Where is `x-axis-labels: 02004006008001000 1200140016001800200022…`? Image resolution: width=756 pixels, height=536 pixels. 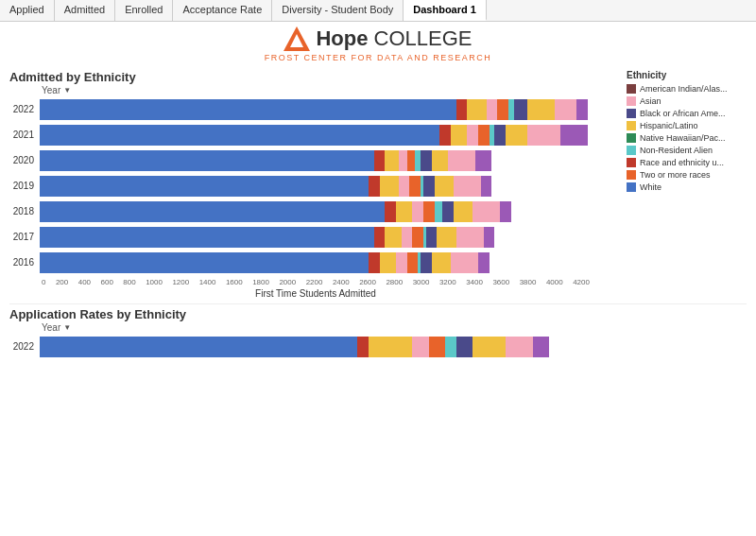 x-axis-labels: 02004006008001000 1200140016001800200022… is located at coordinates (316, 282).